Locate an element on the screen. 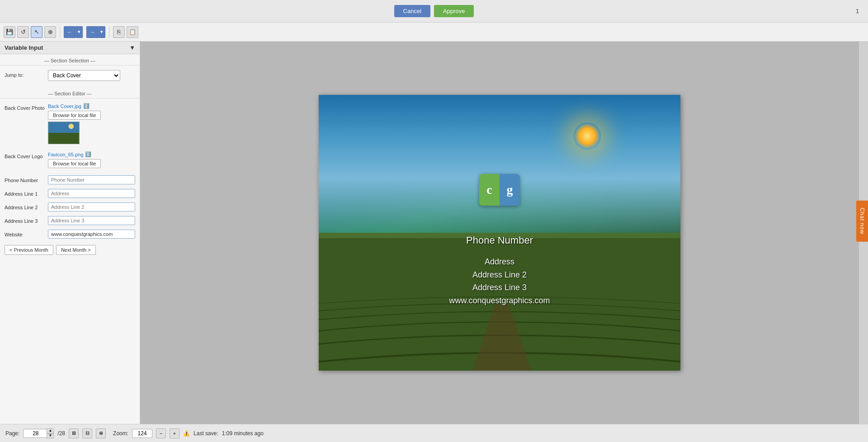 Image resolution: width=868 pixels, height=442 pixels. jump-to-row: Jump to: Back Cover Front Cover Inside is located at coordinates (70, 75).